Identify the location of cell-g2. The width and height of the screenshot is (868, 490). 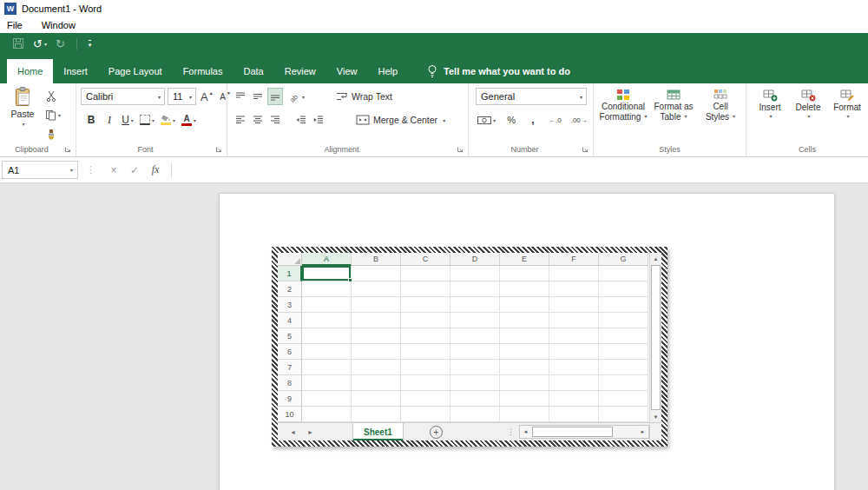
(623, 289).